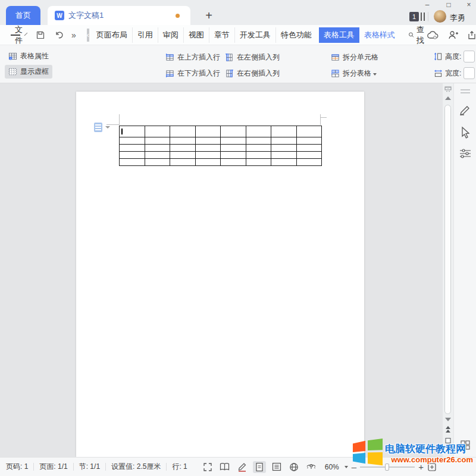 The width and height of the screenshot is (476, 476). What do you see at coordinates (469, 57) in the screenshot?
I see `height-input` at bounding box center [469, 57].